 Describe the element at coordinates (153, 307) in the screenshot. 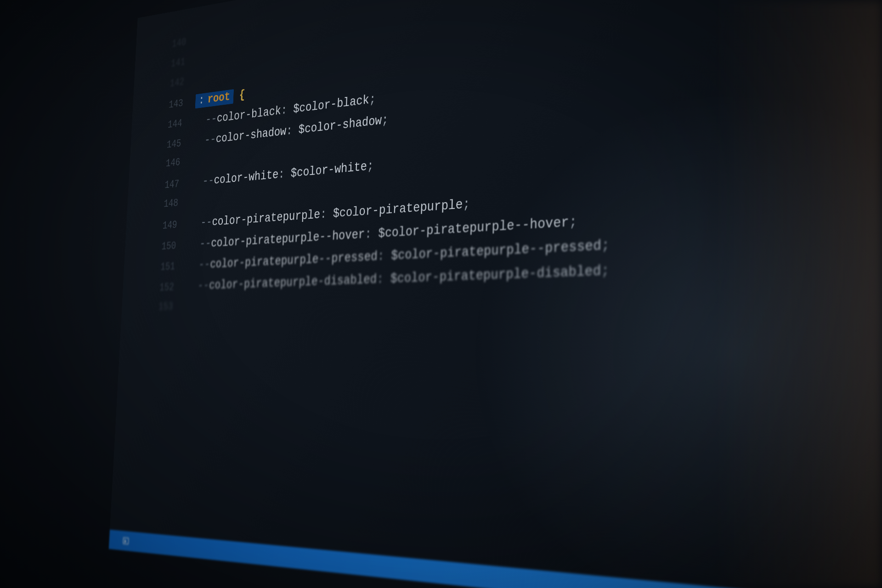

I see `line-number: 153` at that location.